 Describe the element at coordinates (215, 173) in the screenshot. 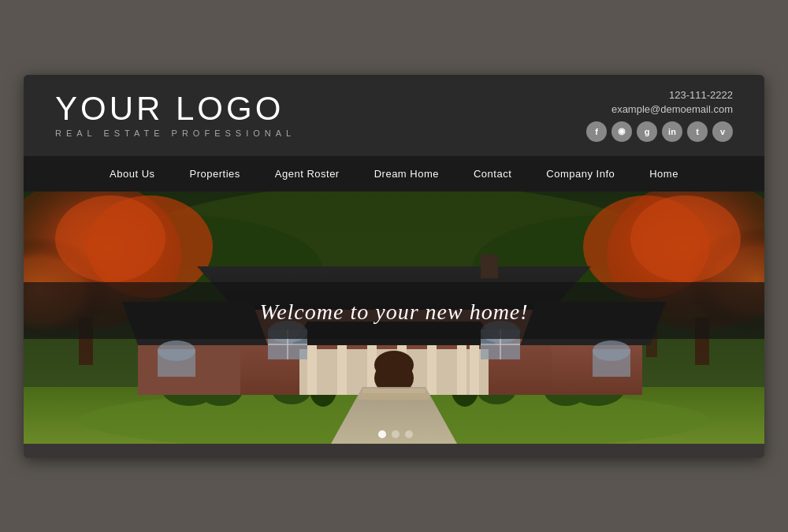

I see `nav-properties: Properties` at that location.